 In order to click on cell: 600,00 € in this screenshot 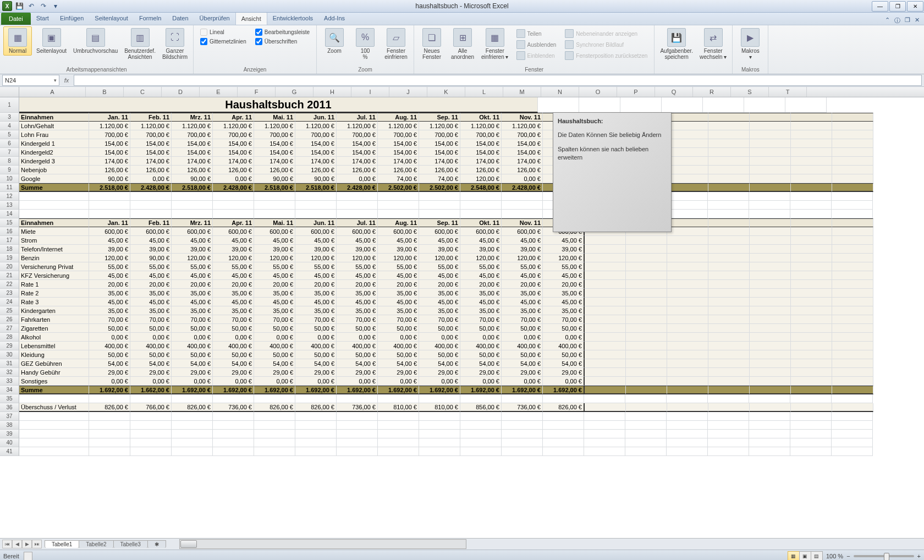, I will do `click(151, 232)`.